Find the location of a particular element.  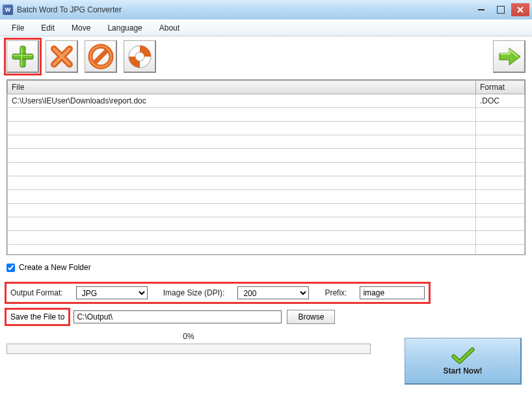

menu-file: File is located at coordinates (18, 28).